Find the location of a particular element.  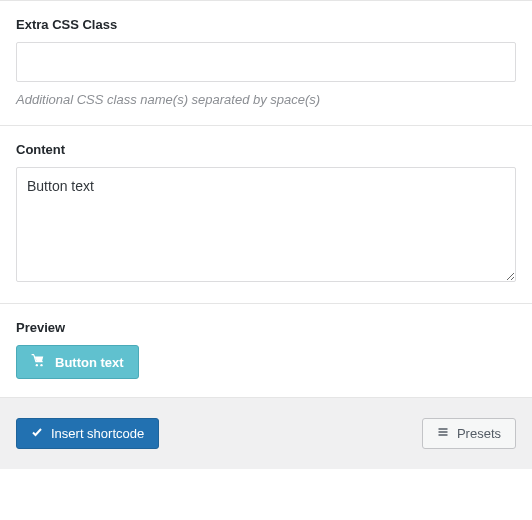

content-label: Content is located at coordinates (266, 150).